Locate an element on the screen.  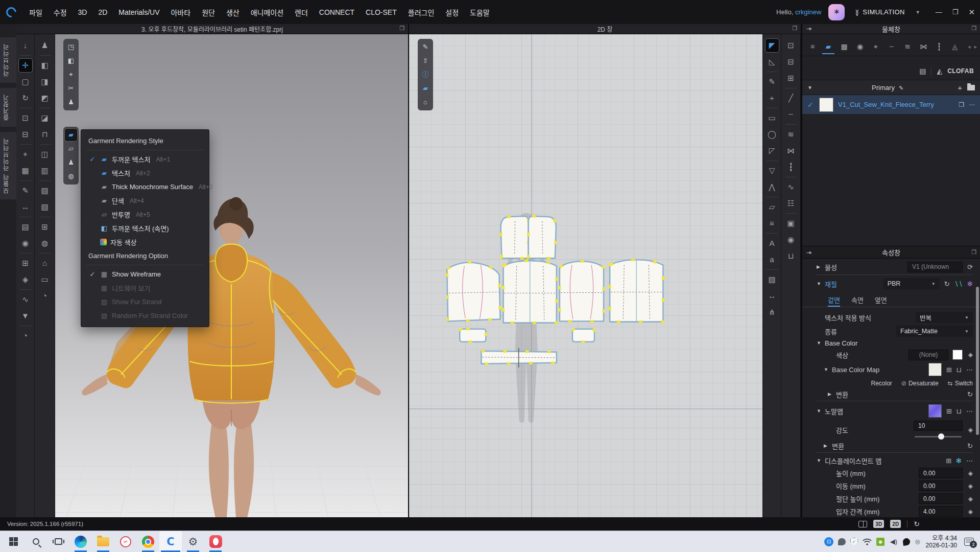
type-dropdown: Fabric_Matte▼ is located at coordinates (935, 331).